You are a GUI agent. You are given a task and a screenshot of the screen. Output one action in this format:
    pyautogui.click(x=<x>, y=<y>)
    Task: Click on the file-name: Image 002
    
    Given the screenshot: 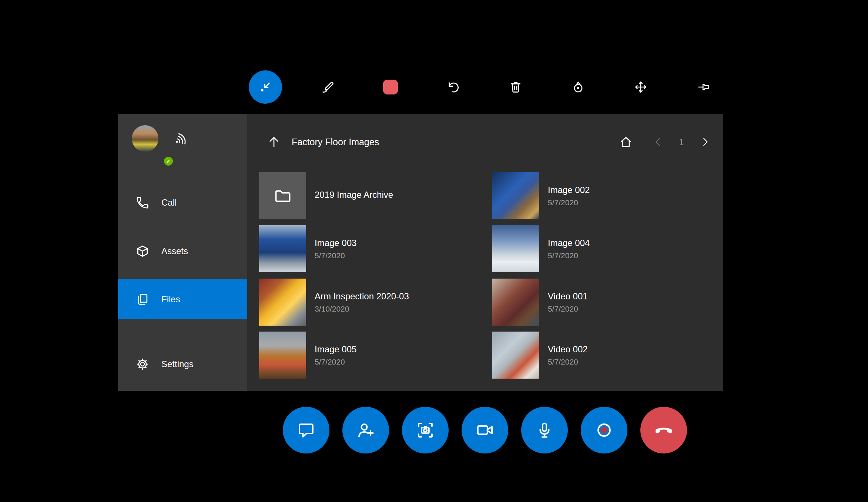 What is the action you would take?
    pyautogui.click(x=569, y=190)
    